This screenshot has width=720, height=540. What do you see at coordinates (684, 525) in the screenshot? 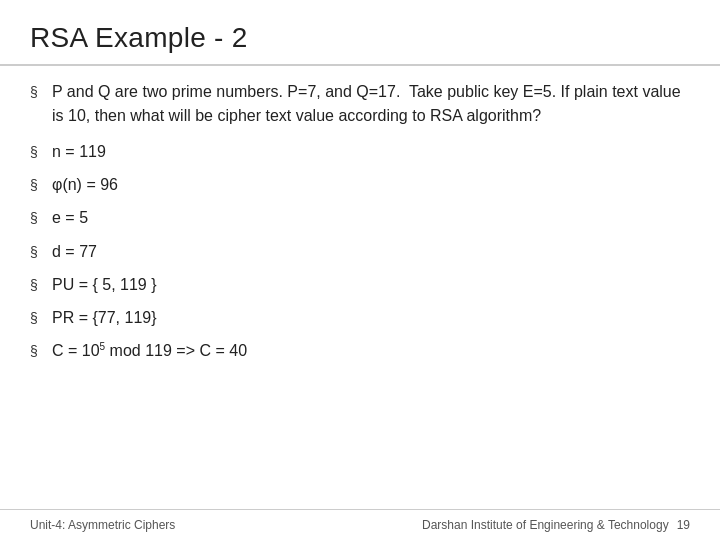
I see `footer-page: 19` at bounding box center [684, 525].